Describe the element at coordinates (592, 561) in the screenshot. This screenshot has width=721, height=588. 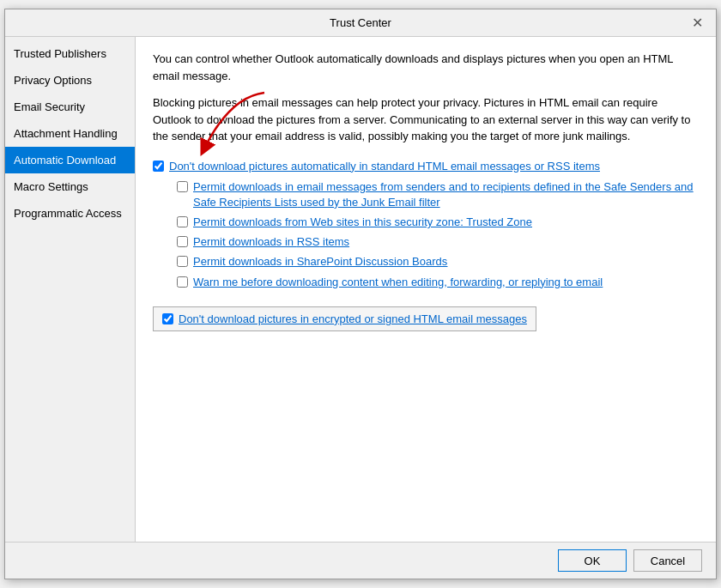
I see `ok-button: OK` at that location.